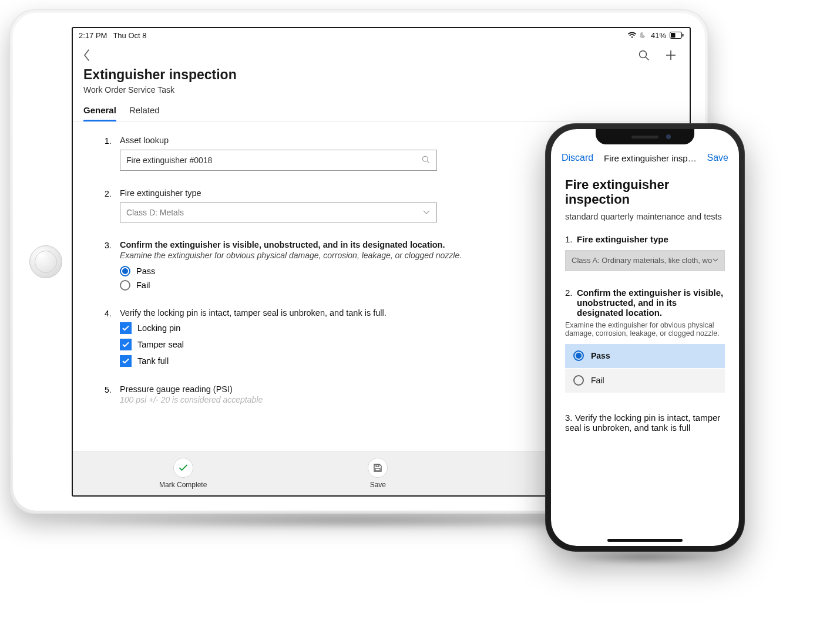 Image resolution: width=840 pixels, height=621 pixels. Describe the element at coordinates (381, 35) in the screenshot. I see `ipad-status-bar: 2:17 PM Thu Oct 8 41%` at that location.